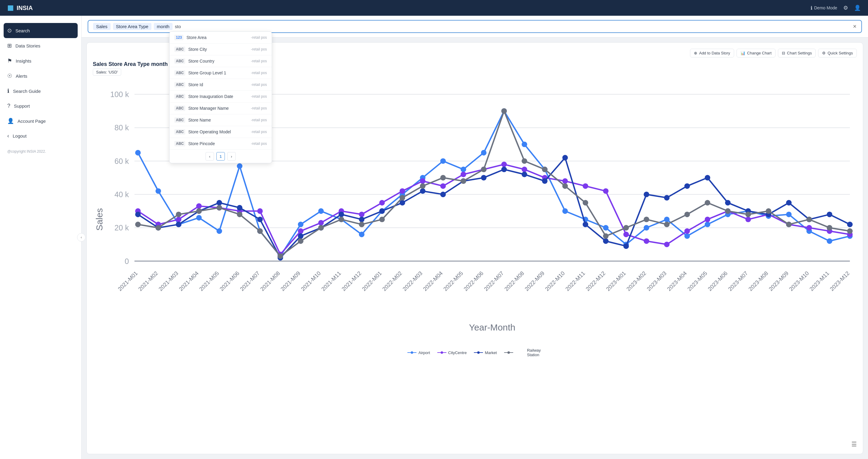 The image size is (868, 459). What do you see at coordinates (596, 281) in the screenshot?
I see `x-axis-tick: 2022-M12` at bounding box center [596, 281].